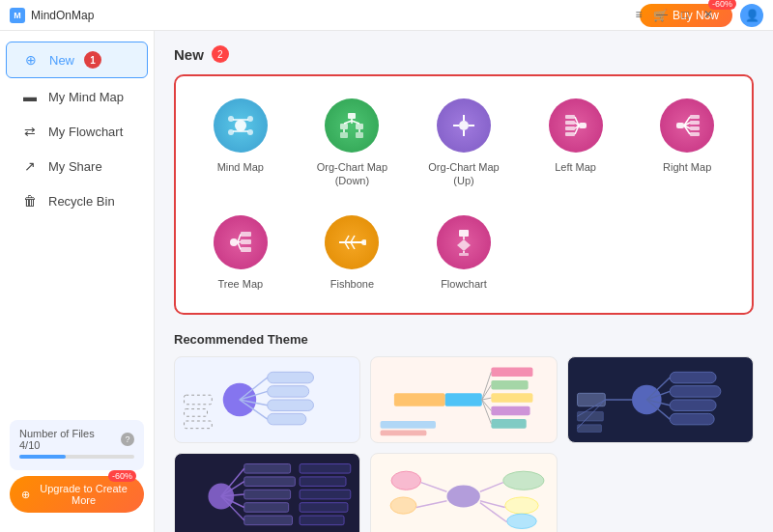 Image resolution: width=773 pixels, height=532 pixels. What do you see at coordinates (752, 15) in the screenshot?
I see `user-avatar: 👤` at bounding box center [752, 15].